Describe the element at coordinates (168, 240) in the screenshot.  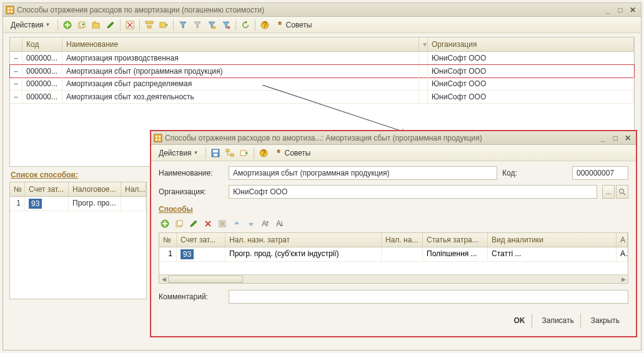
I see `dh-n: №` at that location.